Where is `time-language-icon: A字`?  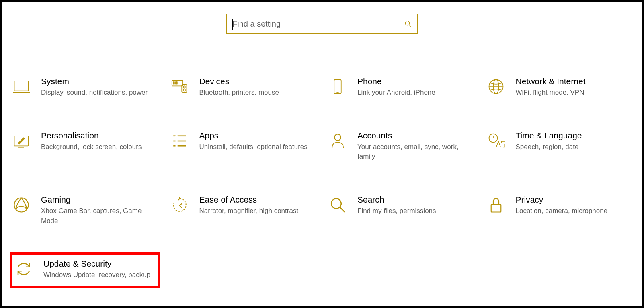
time-language-icon: A字 is located at coordinates (496, 141).